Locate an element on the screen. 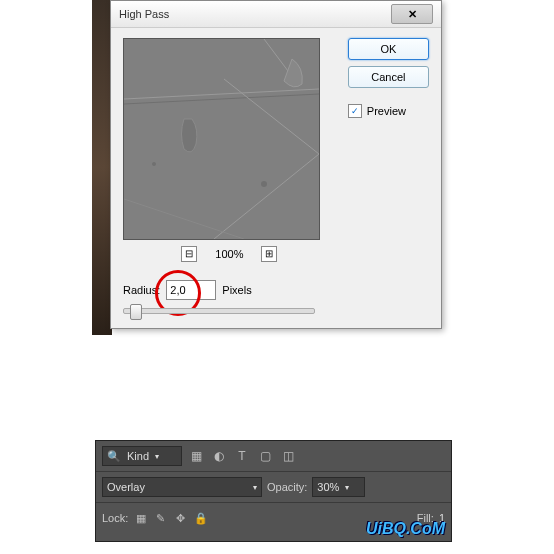  layer-filter-row: 🔍 Kind ▾ ▦ ◐ T ▢ ◫ is located at coordinates (274, 456).